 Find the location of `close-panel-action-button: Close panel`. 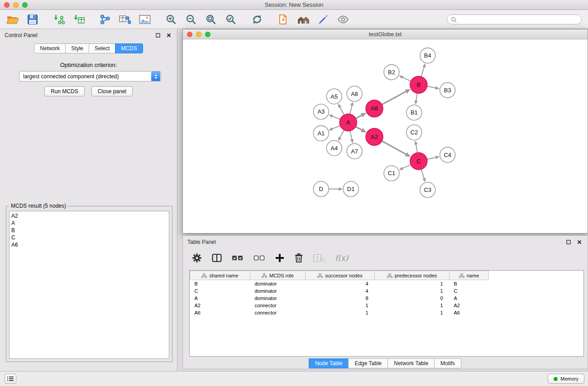

close-panel-action-button: Close panel is located at coordinates (112, 91).